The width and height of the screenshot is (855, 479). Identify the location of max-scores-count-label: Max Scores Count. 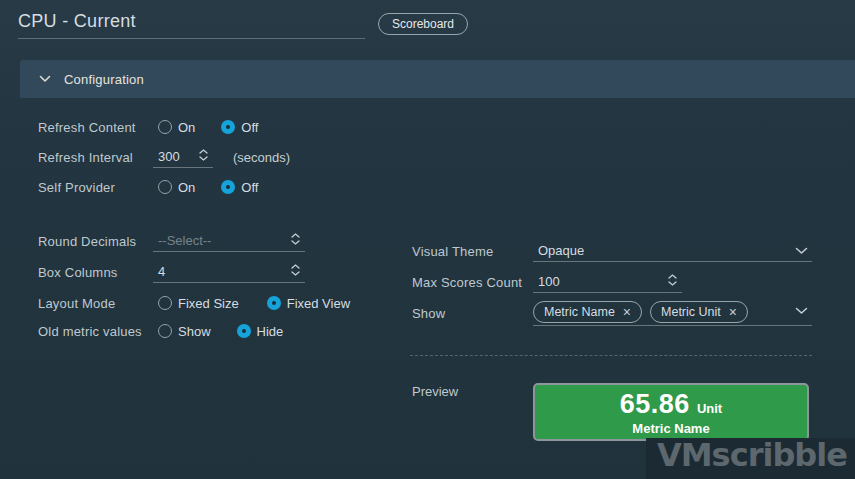
(472, 282).